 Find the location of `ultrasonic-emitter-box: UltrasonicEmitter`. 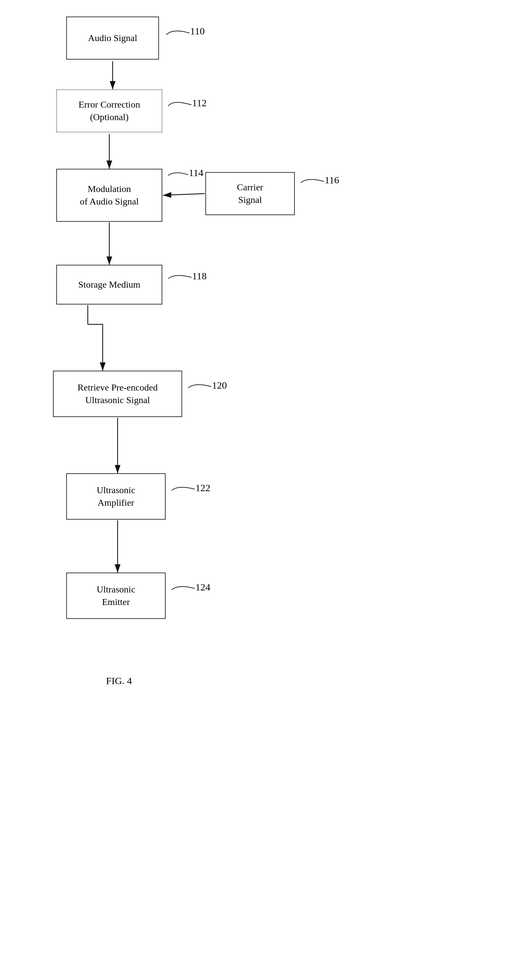

ultrasonic-emitter-box: UltrasonicEmitter is located at coordinates (116, 596).